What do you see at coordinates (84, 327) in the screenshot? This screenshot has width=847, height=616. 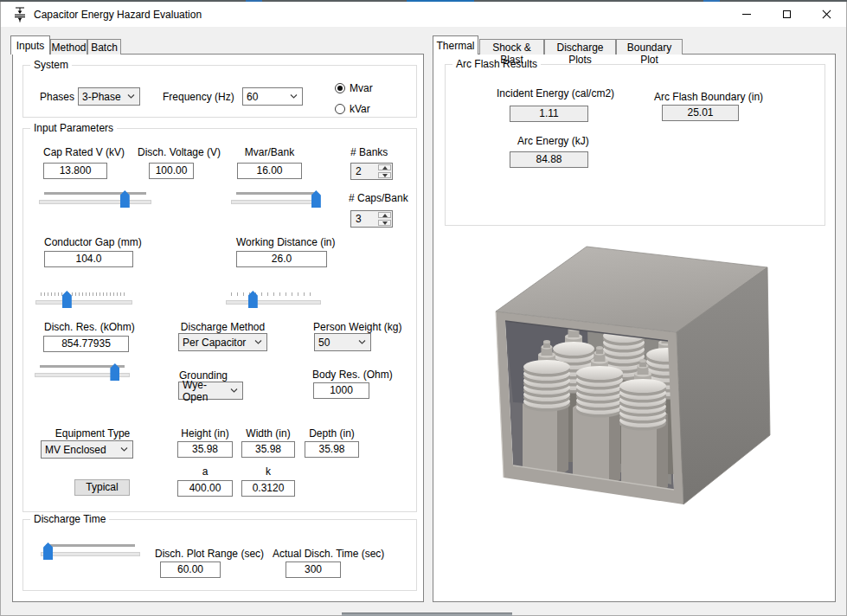 I see `disch-res-label: Disch. Res. (kOhm)` at bounding box center [84, 327].